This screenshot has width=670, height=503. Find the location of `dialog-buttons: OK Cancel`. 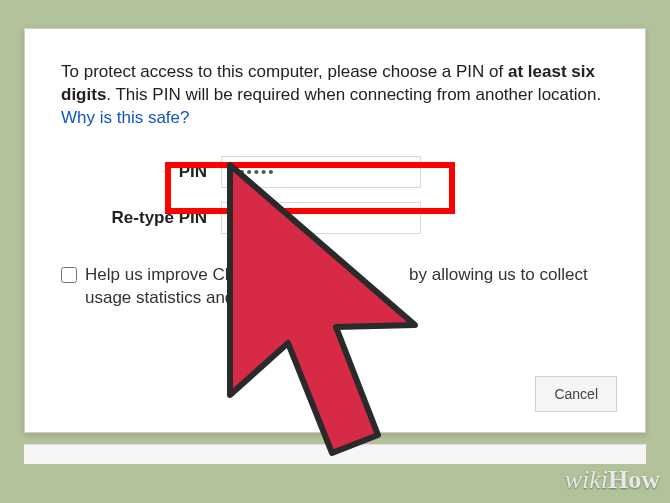

dialog-buttons: OK Cancel is located at coordinates (536, 394).